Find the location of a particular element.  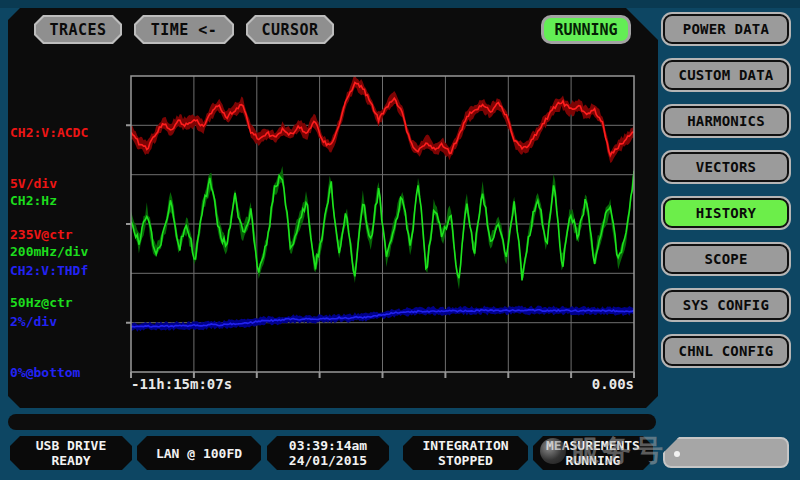

sidebar-item-vectors: VECTORS is located at coordinates (726, 167).